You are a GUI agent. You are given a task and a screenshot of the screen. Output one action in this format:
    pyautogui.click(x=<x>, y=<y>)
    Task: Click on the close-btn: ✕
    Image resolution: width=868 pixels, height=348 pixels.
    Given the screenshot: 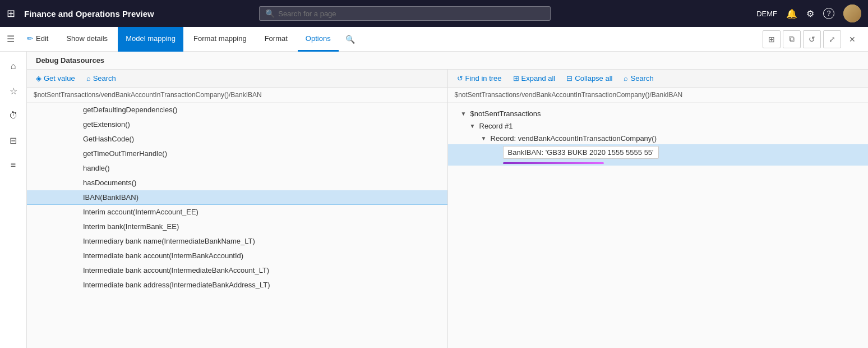 What is the action you would take?
    pyautogui.click(x=852, y=39)
    